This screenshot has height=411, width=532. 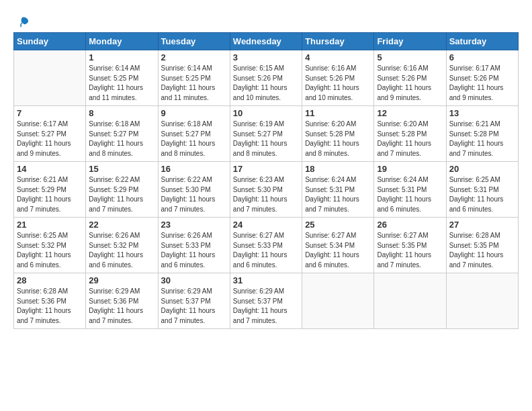 What do you see at coordinates (330, 235) in the screenshot?
I see `sunrise-label: Sunrise: 6:27 AM` at bounding box center [330, 235].